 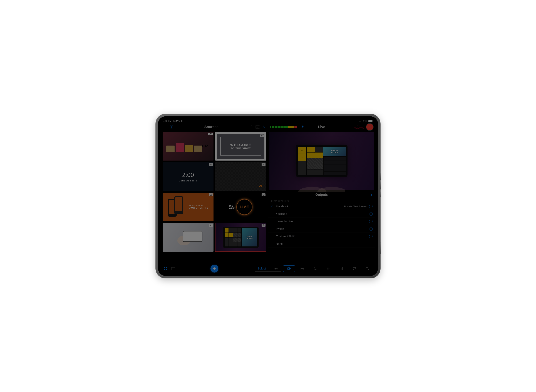 What do you see at coordinates (263, 164) in the screenshot?
I see `tile-4-layers-badge` at bounding box center [263, 164].